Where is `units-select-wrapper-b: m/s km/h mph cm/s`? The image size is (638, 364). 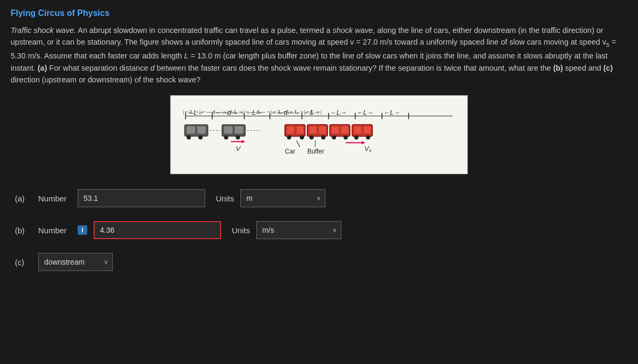 units-select-wrapper-b: m/s km/h mph cm/s is located at coordinates (299, 230).